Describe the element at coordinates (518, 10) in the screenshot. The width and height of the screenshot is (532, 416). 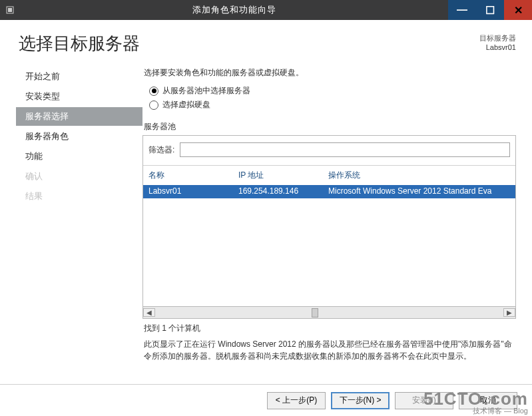
I see `close-button: ✕` at that location.